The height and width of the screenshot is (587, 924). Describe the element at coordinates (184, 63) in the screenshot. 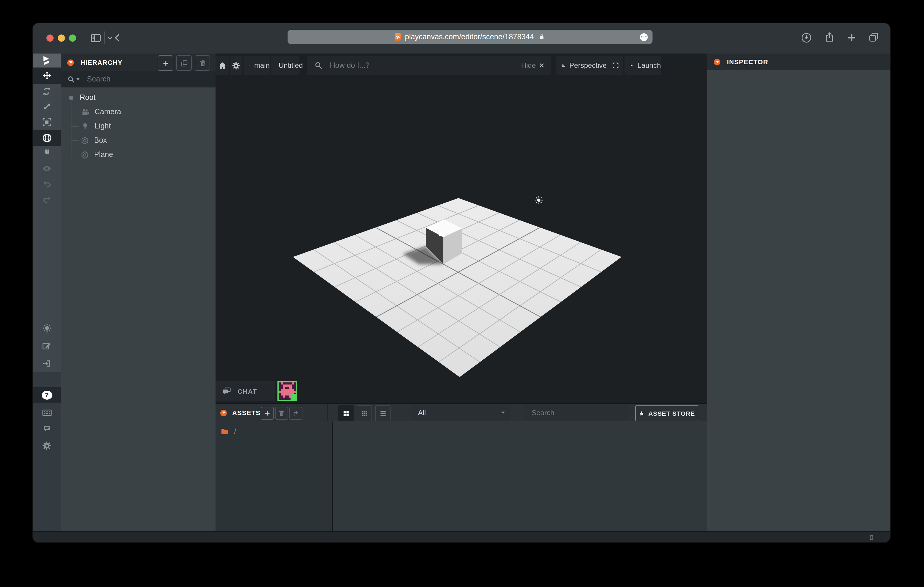

I see `duplicate-entity-button` at that location.